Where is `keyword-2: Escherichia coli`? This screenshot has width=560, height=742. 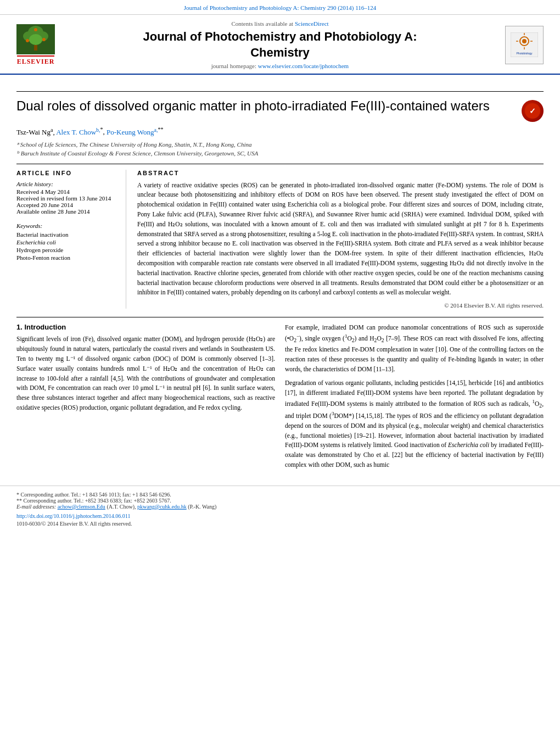 keyword-2: Escherichia coli is located at coordinates (67, 242).